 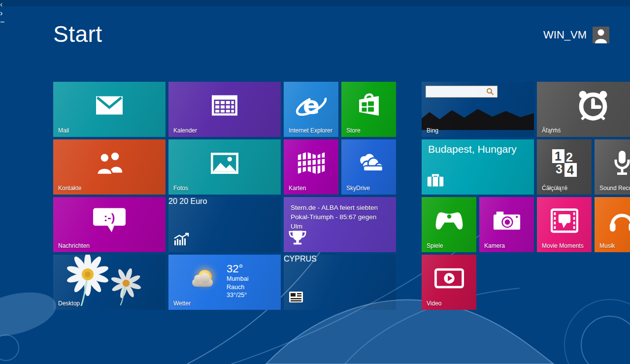 What do you see at coordinates (564, 167) in the screenshot?
I see `tile-calculator: 1 2 3 4 Ćăłçúłąтē` at bounding box center [564, 167].